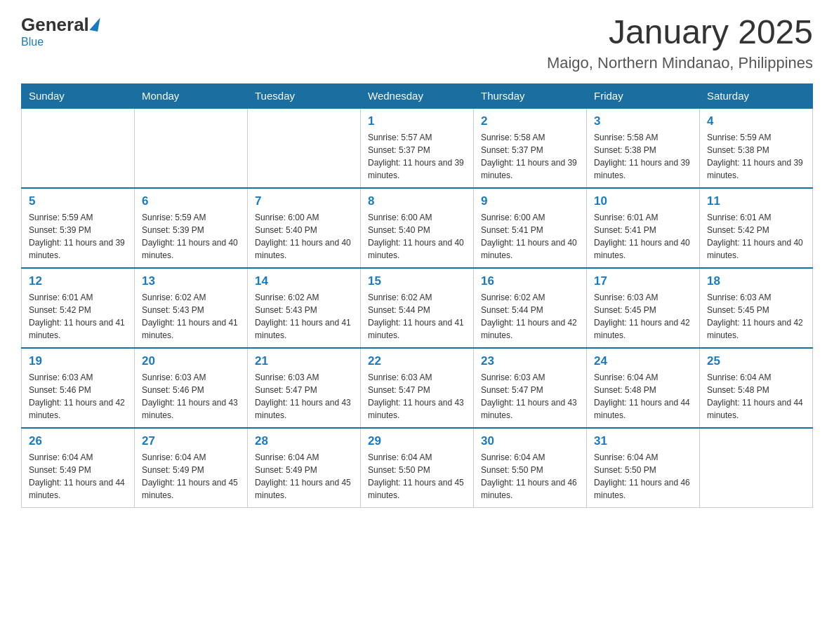  I want to click on calendar-cell: 4Sunrise: 5:59 AM Sunset: 5:38 PM Daylig…, so click(757, 148).